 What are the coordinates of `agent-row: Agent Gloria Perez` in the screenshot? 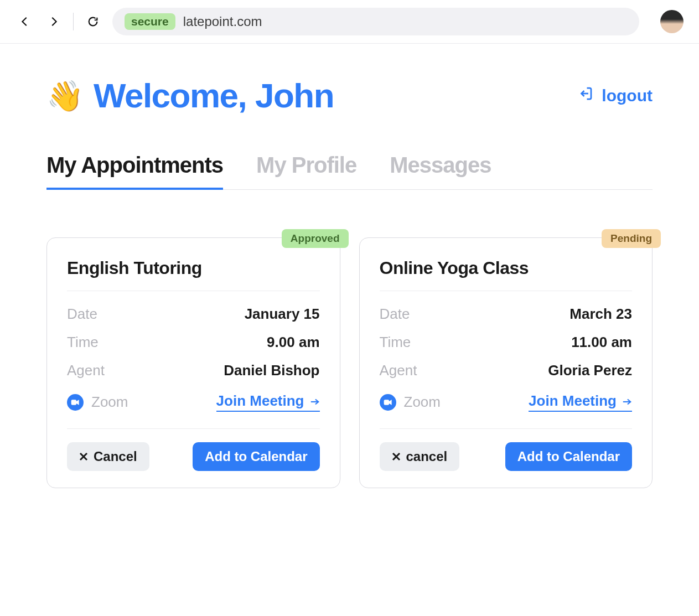 It's located at (506, 371).